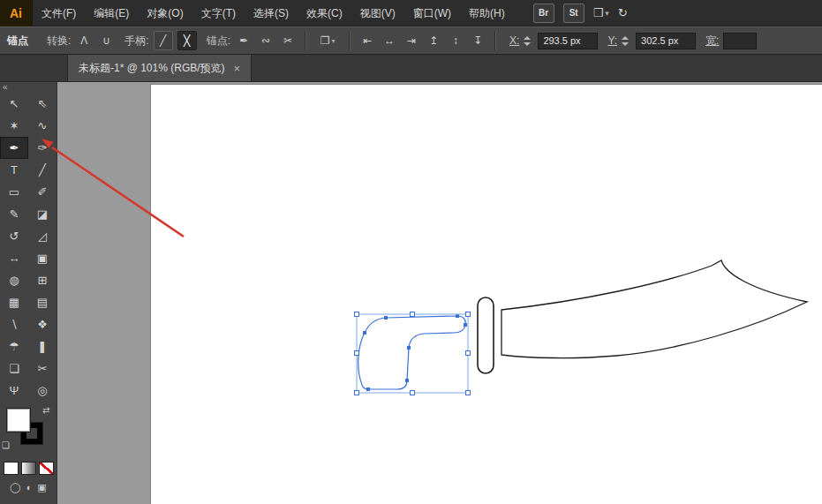  What do you see at coordinates (478, 41) in the screenshot?
I see `align-bottom-icon: ↧` at bounding box center [478, 41].